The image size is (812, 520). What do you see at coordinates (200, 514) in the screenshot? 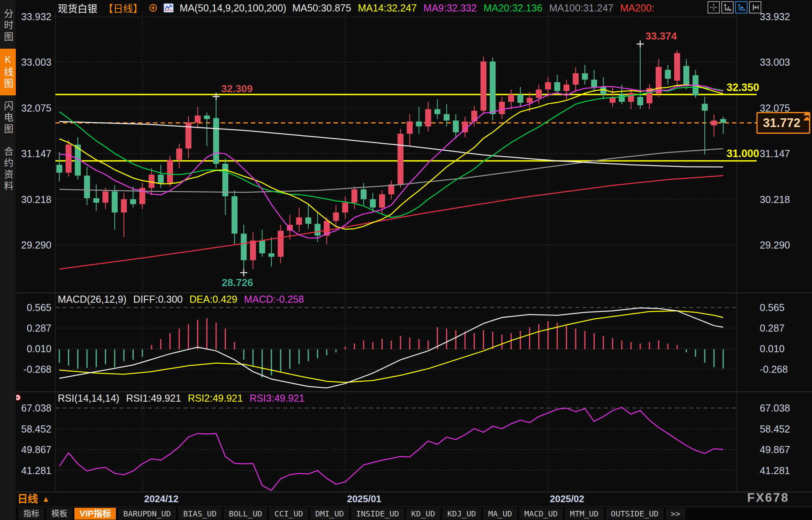
I see `tab-bias_ud: BIAS_UD` at bounding box center [200, 514].